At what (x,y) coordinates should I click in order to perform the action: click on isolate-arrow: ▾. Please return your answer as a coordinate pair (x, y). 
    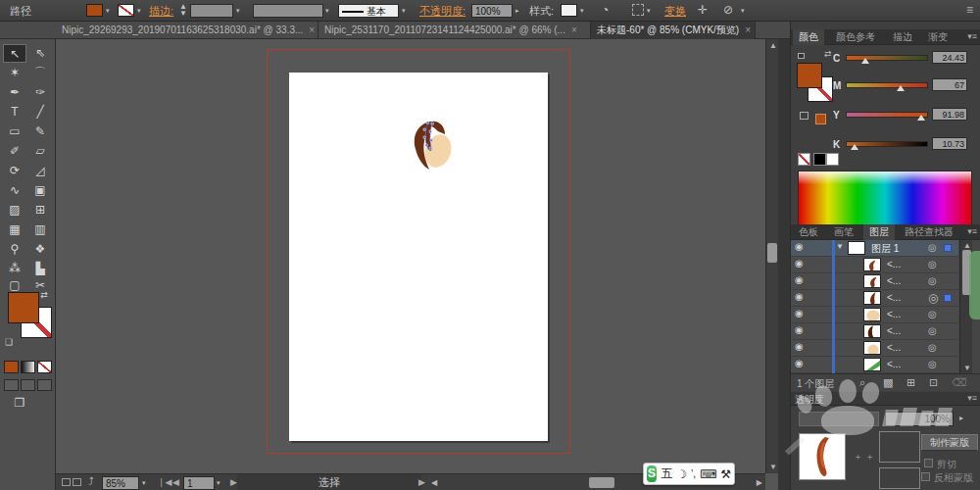
    Looking at the image, I should click on (743, 11).